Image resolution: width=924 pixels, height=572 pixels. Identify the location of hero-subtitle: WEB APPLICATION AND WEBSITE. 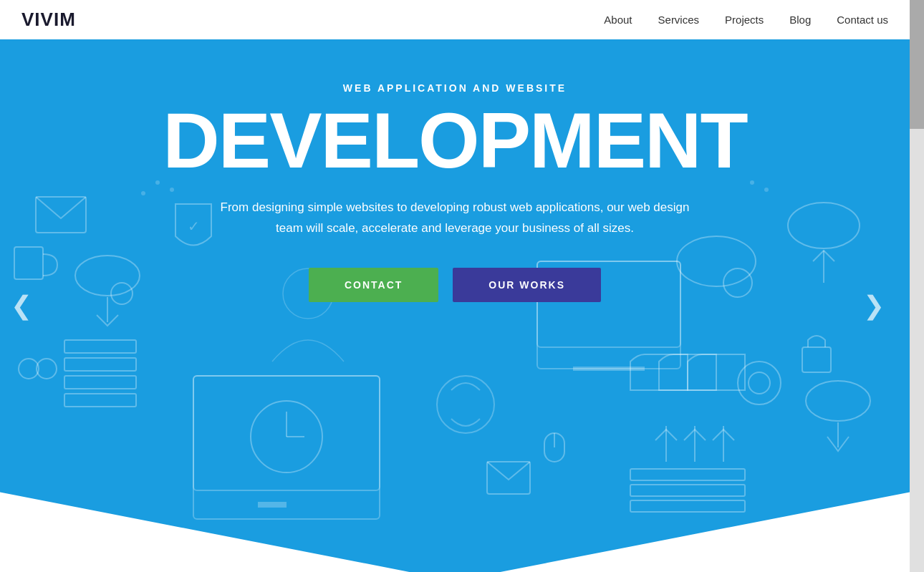
(455, 88).